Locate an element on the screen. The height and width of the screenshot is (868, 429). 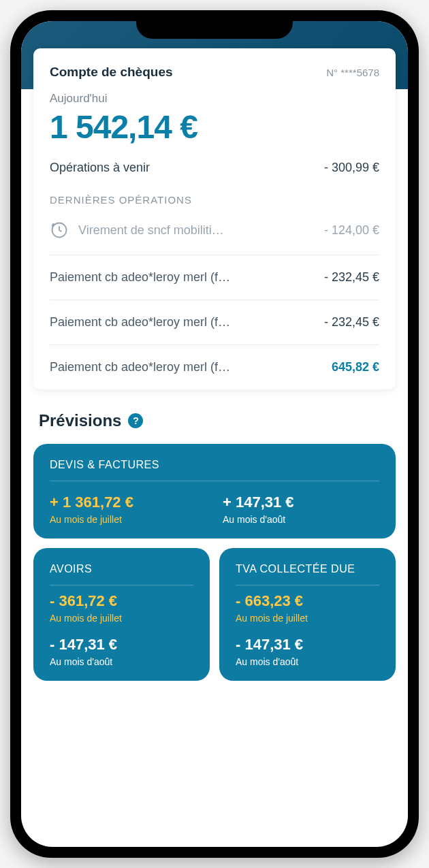
operation-row: Virement de sncf mobiliti… - 124,00 € is located at coordinates (214, 235).